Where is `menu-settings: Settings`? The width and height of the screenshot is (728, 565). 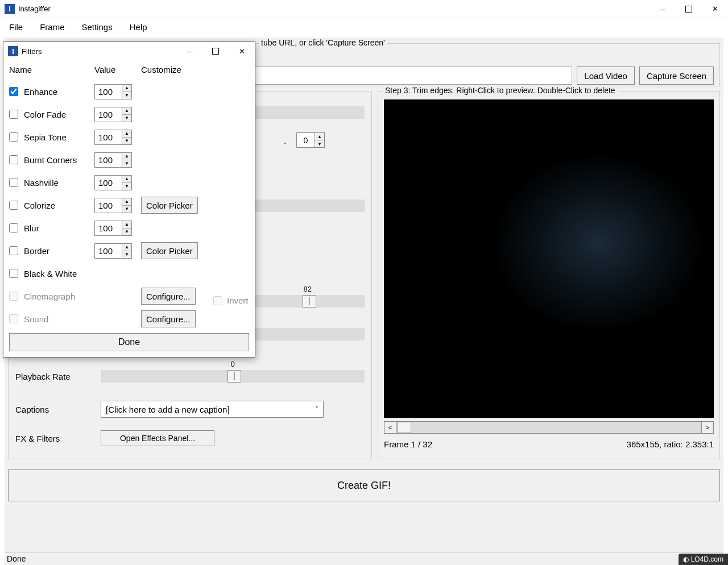
menu-settings: Settings is located at coordinates (97, 27).